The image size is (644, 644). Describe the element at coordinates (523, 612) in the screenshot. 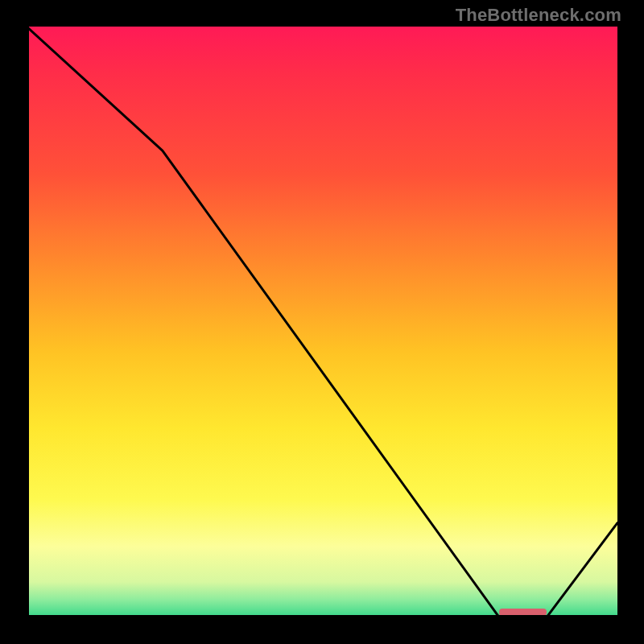

I see `bottleneck-marker` at that location.